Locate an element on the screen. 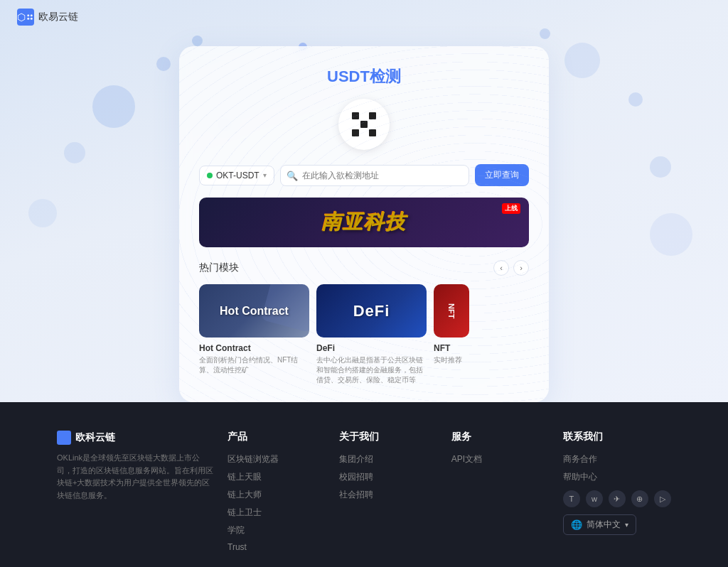 The image size is (728, 567). logo-icon is located at coordinates (26, 17).